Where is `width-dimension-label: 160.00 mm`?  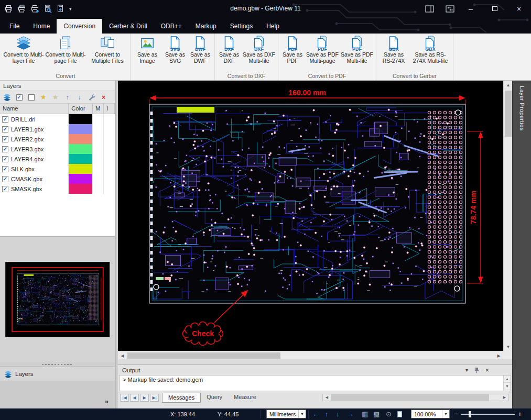
width-dimension-label: 160.00 mm is located at coordinates (307, 93).